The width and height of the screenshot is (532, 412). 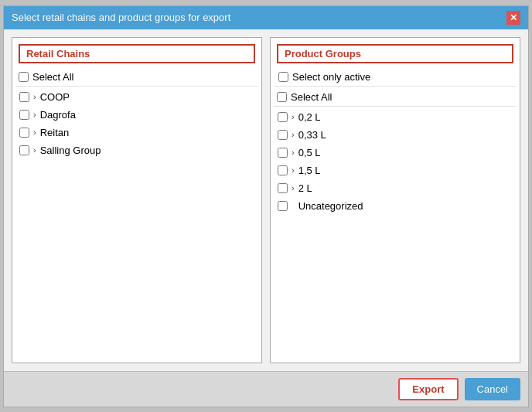 I want to click on dialog-header: Select retail chains and product groups …, so click(x=266, y=18).